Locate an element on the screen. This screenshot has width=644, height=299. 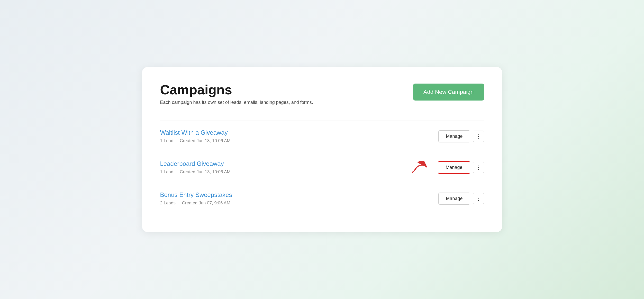
table-row: Waitlist With a Giveaway 1 Lead Created … is located at coordinates (322, 136).